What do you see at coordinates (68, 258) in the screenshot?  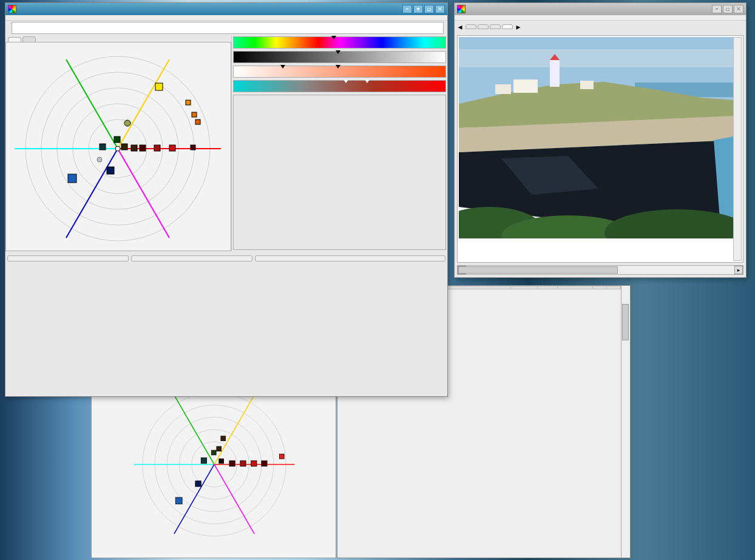 I see `add-button` at bounding box center [68, 258].